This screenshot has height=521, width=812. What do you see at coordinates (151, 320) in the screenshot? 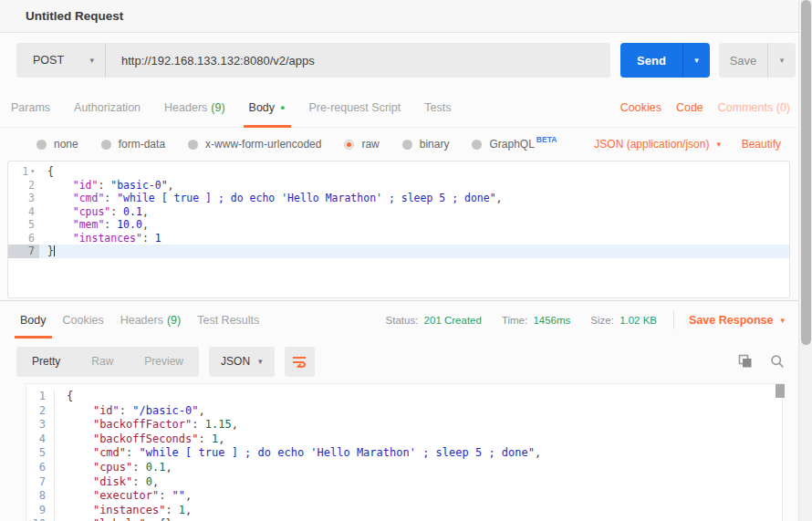
I see `response-tab-headers: Headers (9)` at bounding box center [151, 320].